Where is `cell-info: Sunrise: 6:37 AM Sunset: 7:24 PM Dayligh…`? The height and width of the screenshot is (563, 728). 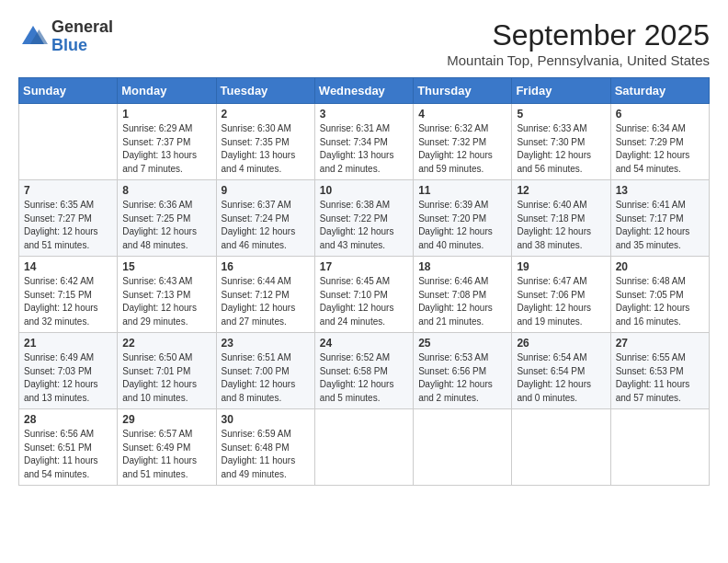 cell-info: Sunrise: 6:37 AM Sunset: 7:24 PM Dayligh… is located at coordinates (266, 225).